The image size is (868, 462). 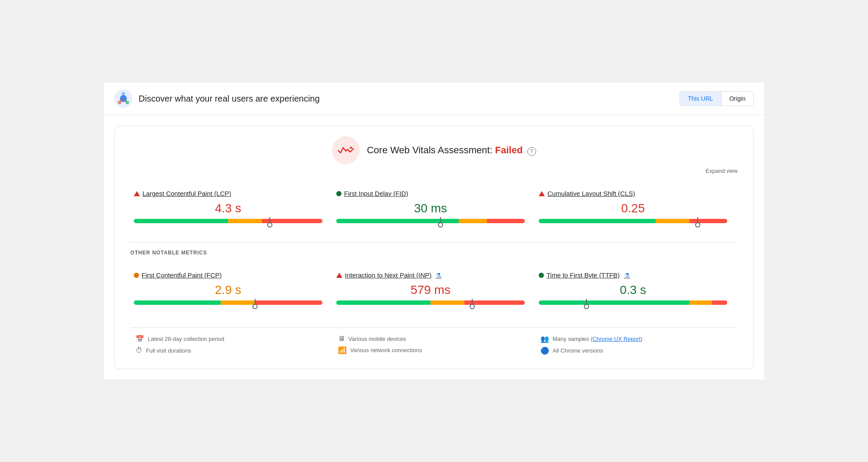 What do you see at coordinates (717, 99) in the screenshot?
I see `url-toggle: This URL Origin` at bounding box center [717, 99].